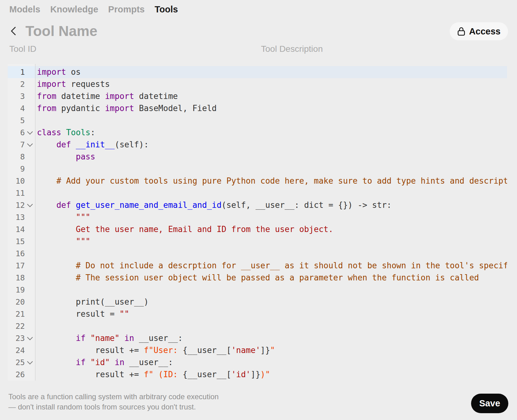  Describe the element at coordinates (166, 9) in the screenshot. I see `tab-tools: Tools` at that location.